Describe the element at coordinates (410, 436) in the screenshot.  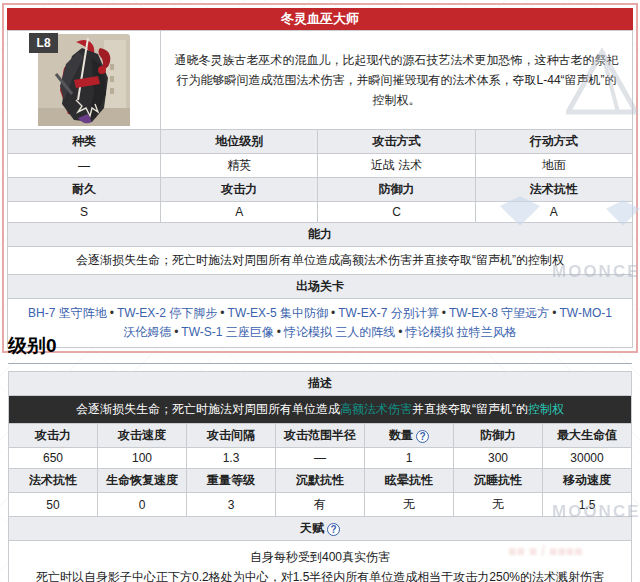
I see `stat-header-count: 数量?` at that location.